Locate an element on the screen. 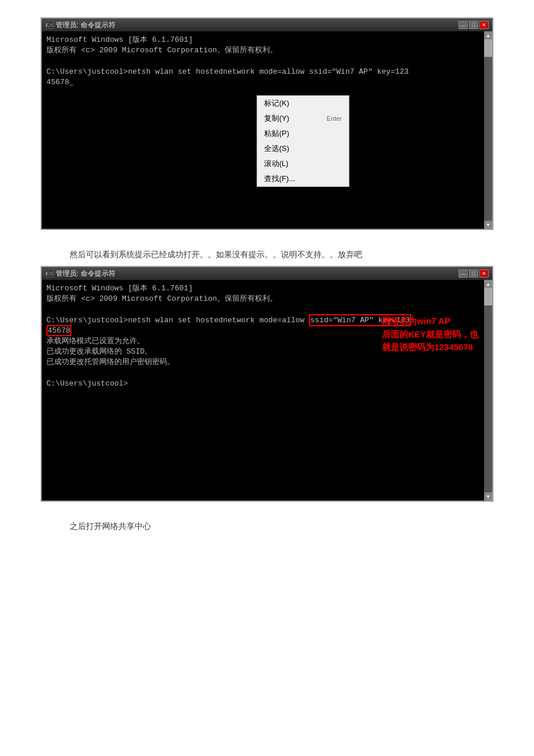 This screenshot has height=756, width=534. context-menu-item-paste: 粘贴(P) is located at coordinates (303, 134).